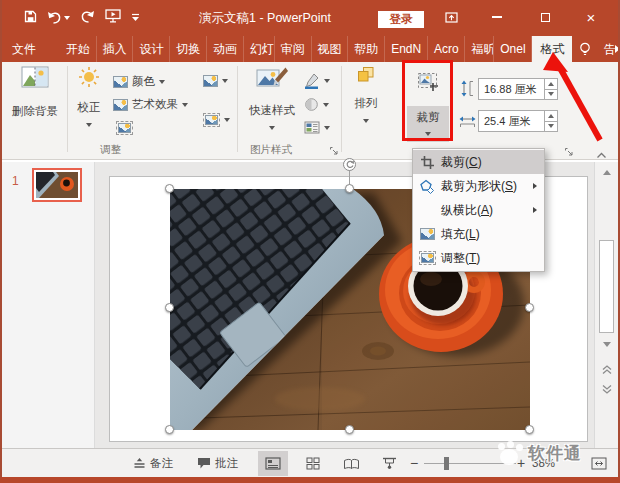 The image size is (620, 483). What do you see at coordinates (428, 124) in the screenshot?
I see `crop-button-label: 裁剪` at bounding box center [428, 124].